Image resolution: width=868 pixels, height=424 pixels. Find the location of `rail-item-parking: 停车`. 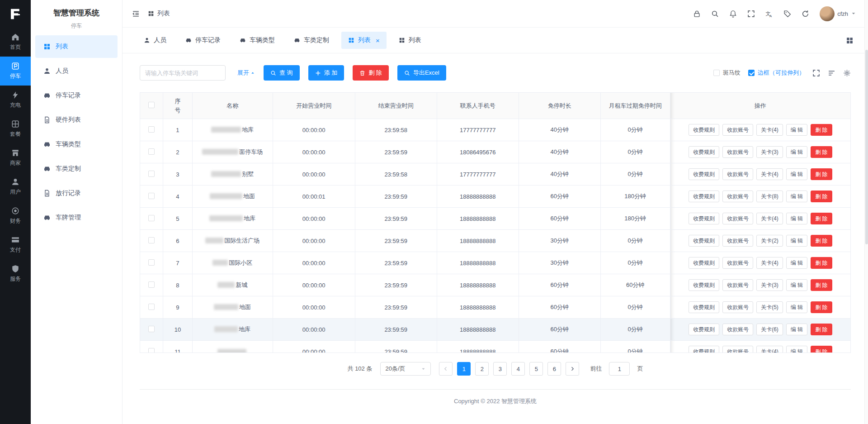

rail-item-parking: 停车 is located at coordinates (15, 71).